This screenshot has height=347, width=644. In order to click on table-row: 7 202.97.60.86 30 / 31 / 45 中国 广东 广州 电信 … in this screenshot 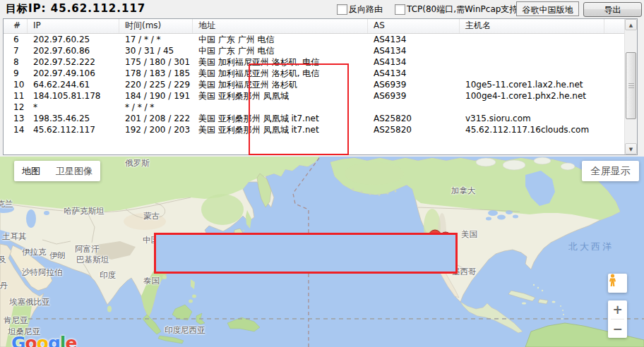, I will do `click(314, 51)`.